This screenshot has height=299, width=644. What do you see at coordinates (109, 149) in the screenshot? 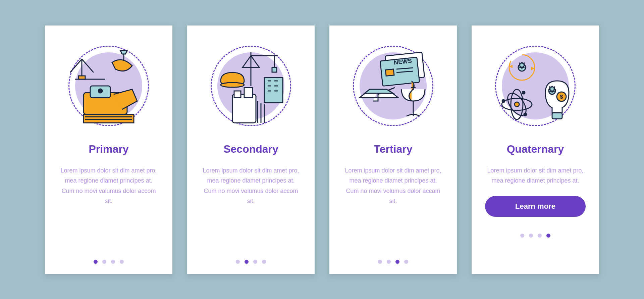
I see `card-title: Primary` at bounding box center [109, 149].